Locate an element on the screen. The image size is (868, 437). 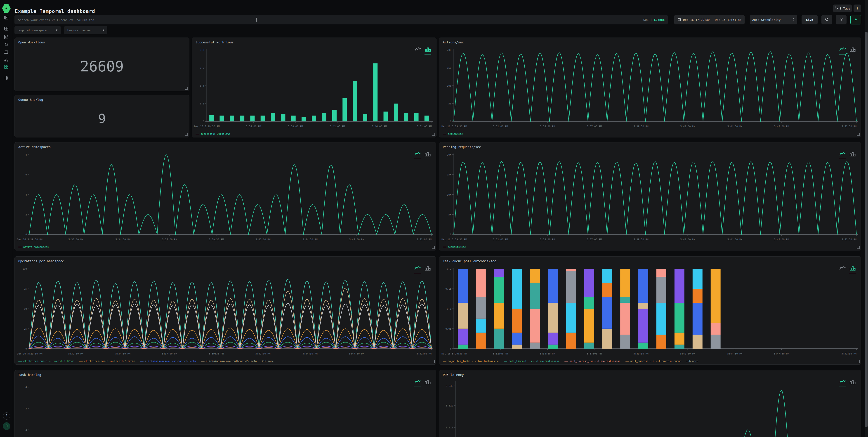
svg-text: 0.05 is located at coordinates (448, 329).